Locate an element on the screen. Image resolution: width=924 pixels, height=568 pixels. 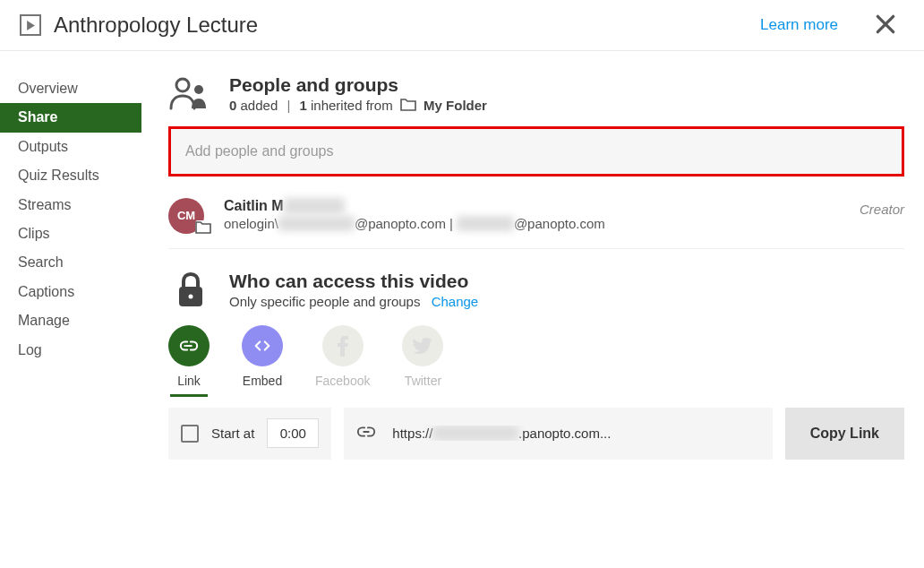
inherited-folder-name: My Folder is located at coordinates (455, 106).